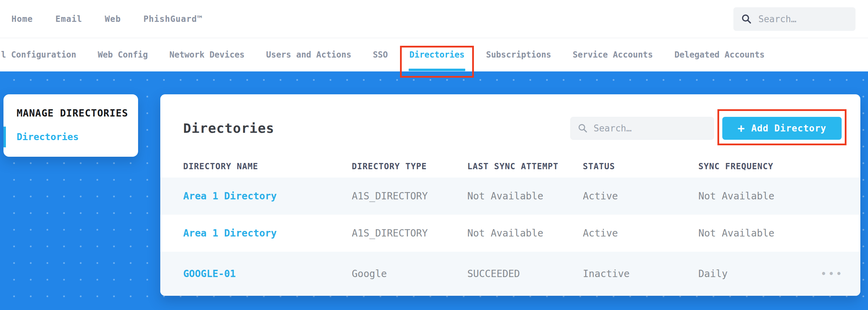 Image resolution: width=868 pixels, height=310 pixels. What do you see at coordinates (69, 19) in the screenshot?
I see `nav-item-email: Email` at bounding box center [69, 19].